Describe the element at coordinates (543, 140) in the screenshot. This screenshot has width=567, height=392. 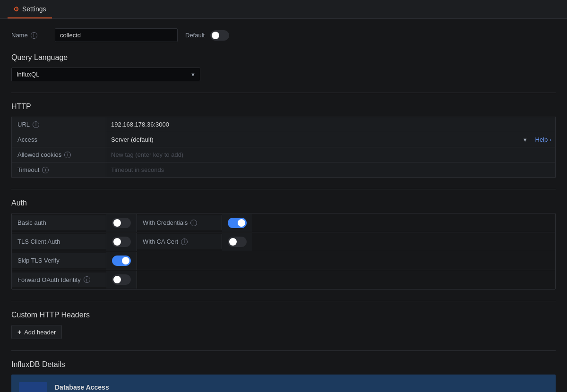
I see `access-help-link: Help ›` at that location.